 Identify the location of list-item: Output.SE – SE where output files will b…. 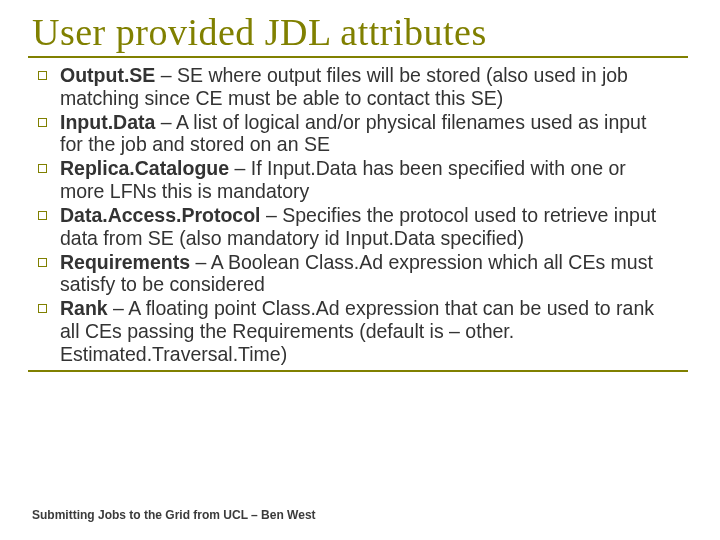
(352, 87).